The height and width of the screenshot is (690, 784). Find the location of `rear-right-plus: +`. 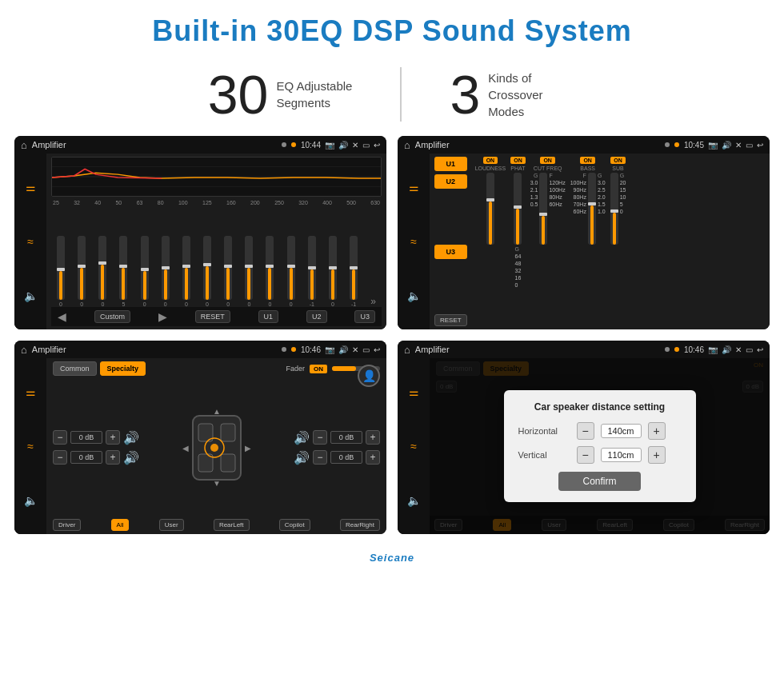

rear-right-plus: + is located at coordinates (373, 457).